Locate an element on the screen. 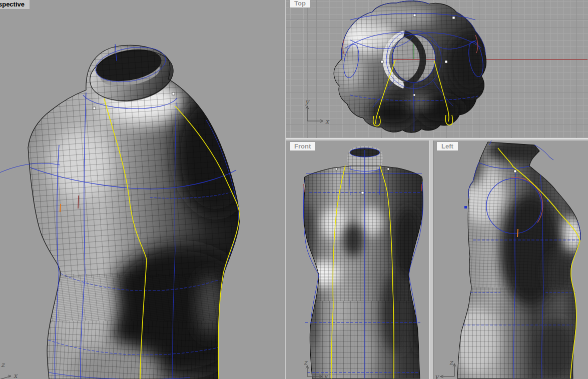 The height and width of the screenshot is (379, 588). control-points is located at coordinates (515, 171).